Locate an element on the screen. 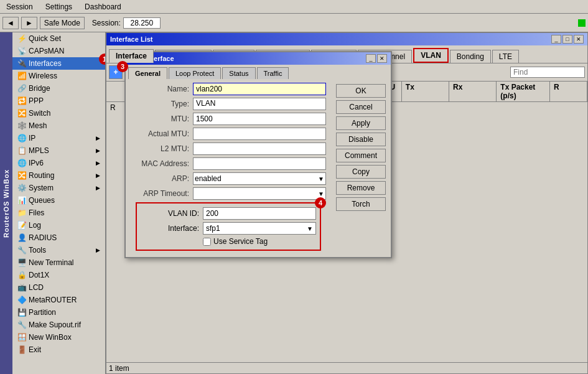  l2mtu-input is located at coordinates (259, 149).